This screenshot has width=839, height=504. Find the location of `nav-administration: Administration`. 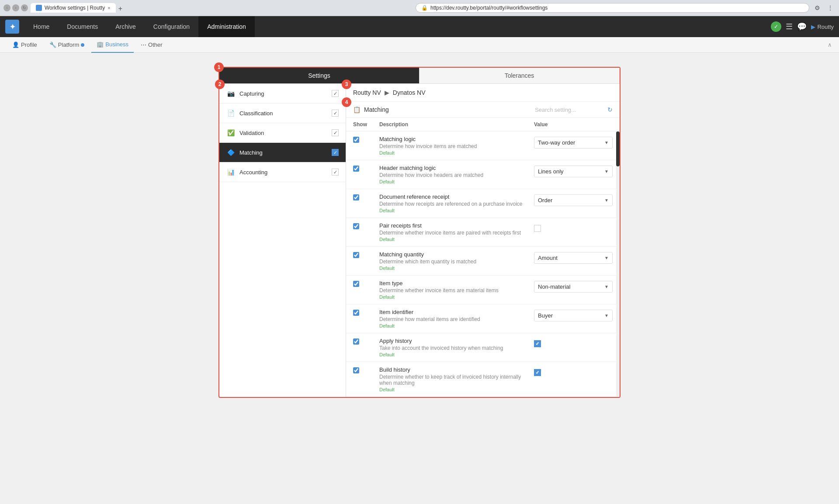

nav-administration: Administration is located at coordinates (226, 27).